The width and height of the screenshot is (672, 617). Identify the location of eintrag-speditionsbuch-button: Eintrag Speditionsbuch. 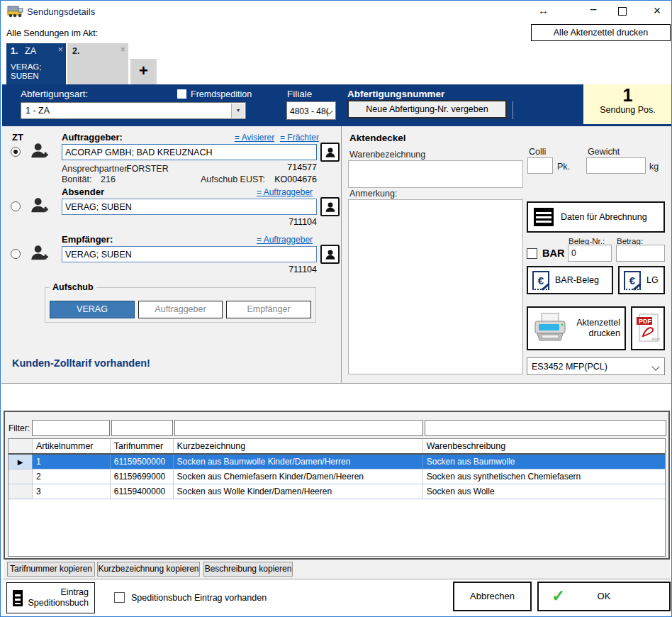
(51, 598).